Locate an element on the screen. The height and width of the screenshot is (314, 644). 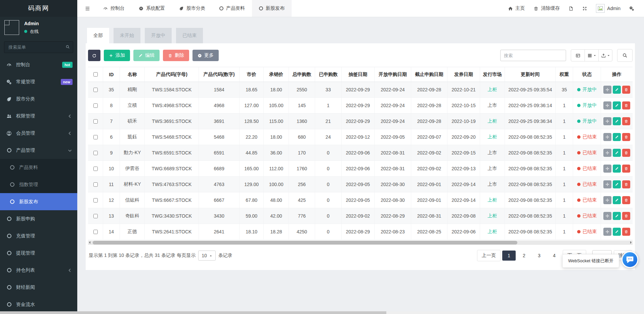
sidebar-item-position-list: 持仓列表 is located at coordinates (39, 270).